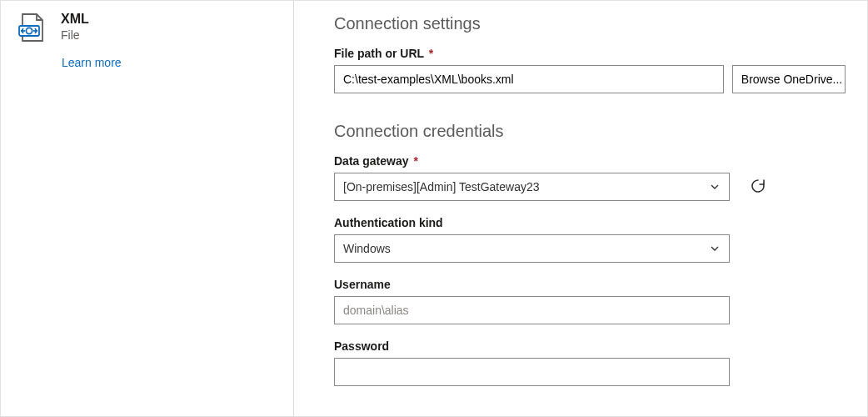 The height and width of the screenshot is (417, 868). Describe the element at coordinates (590, 23) in the screenshot. I see `connection-settings-heading: Connection settings` at that location.